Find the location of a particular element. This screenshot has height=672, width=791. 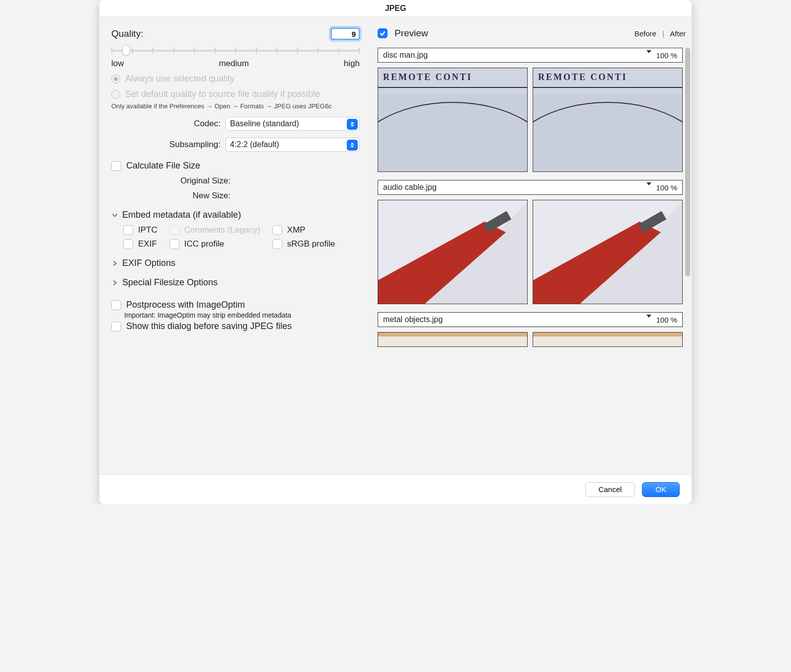

codec-label: Codec: is located at coordinates (168, 124).